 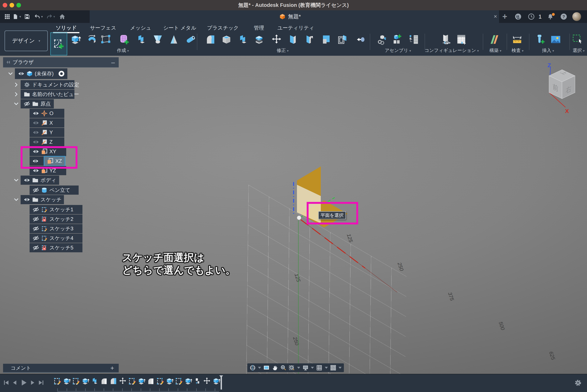 What do you see at coordinates (306, 368) in the screenshot?
I see `display-settings-icon` at bounding box center [306, 368].